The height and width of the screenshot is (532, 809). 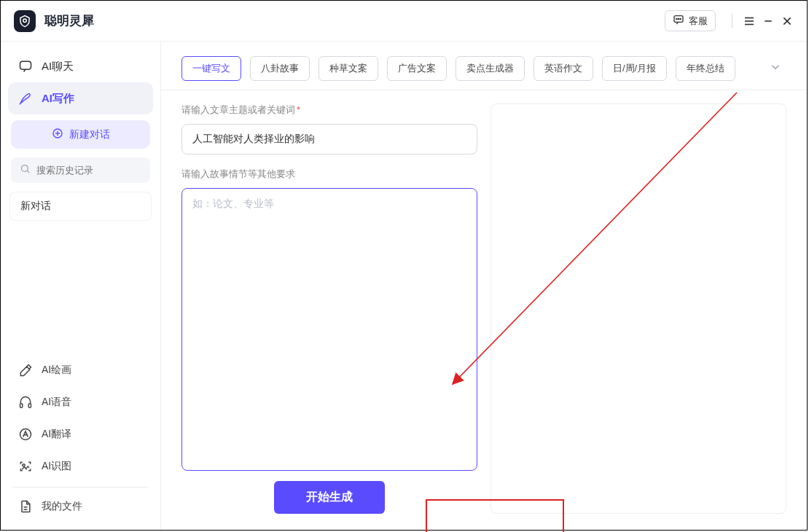 I want to click on history-search, so click(x=80, y=171).